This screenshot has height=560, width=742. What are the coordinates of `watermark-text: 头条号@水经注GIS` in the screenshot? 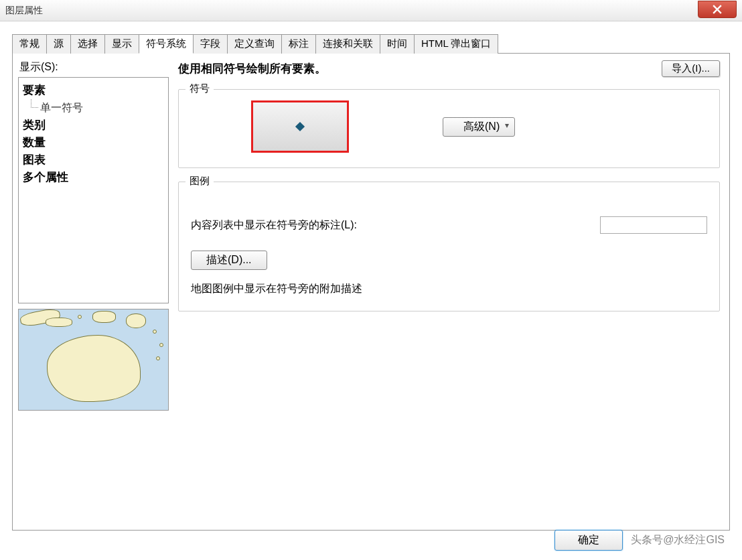 It's located at (678, 540).